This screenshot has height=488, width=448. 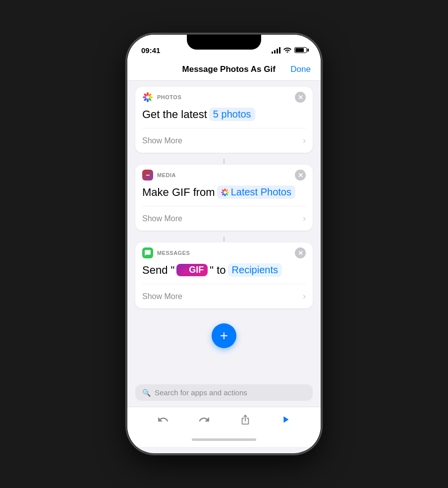 I want to click on search-bar-container: 🔍 Search for apps and actions, so click(x=224, y=394).